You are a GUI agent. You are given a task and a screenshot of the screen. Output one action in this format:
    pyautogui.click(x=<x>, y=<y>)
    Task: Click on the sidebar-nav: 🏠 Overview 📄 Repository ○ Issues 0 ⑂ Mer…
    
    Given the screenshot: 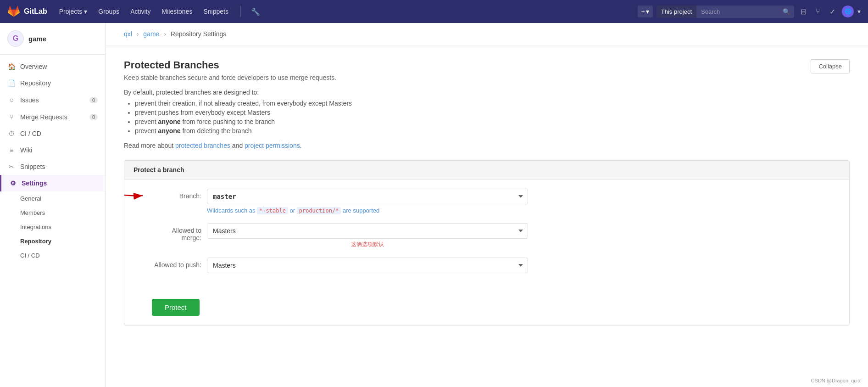 What is the action you would take?
    pyautogui.click(x=52, y=161)
    